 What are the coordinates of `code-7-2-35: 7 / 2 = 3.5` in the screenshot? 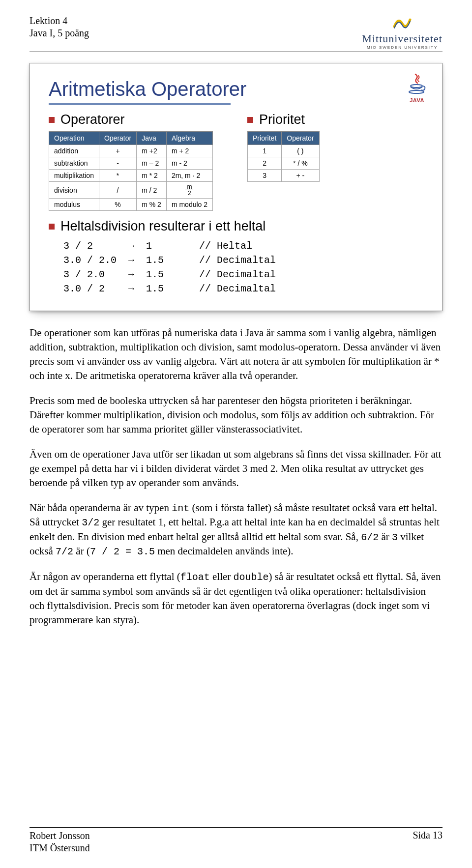 It's located at (122, 551).